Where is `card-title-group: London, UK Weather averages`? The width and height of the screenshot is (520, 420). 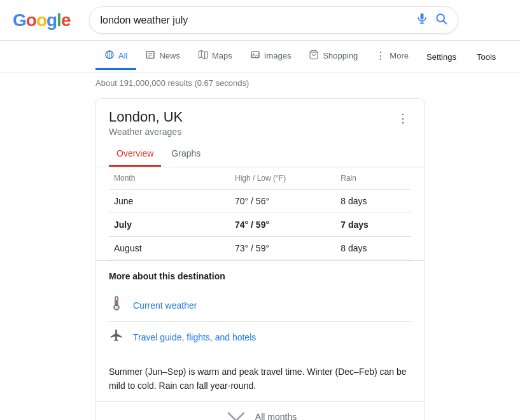 card-title-group: London, UK Weather averages is located at coordinates (146, 123).